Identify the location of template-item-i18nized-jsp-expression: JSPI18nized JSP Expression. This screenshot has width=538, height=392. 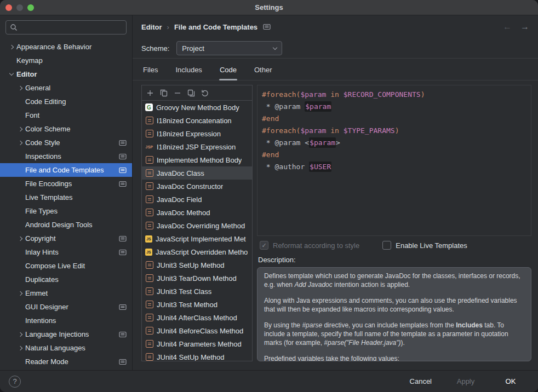
(197, 147).